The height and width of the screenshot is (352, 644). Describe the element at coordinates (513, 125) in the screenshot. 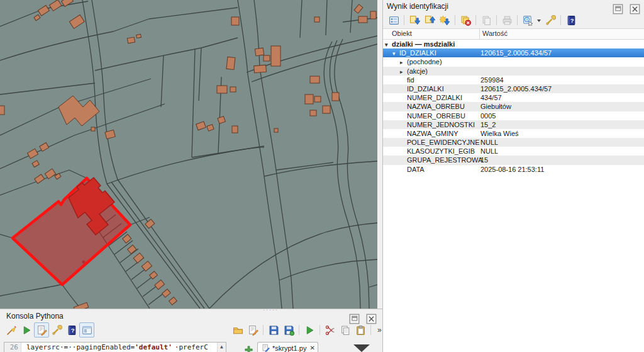

I see `identify-row: NUMER_JEDNOSTKI15_2` at that location.